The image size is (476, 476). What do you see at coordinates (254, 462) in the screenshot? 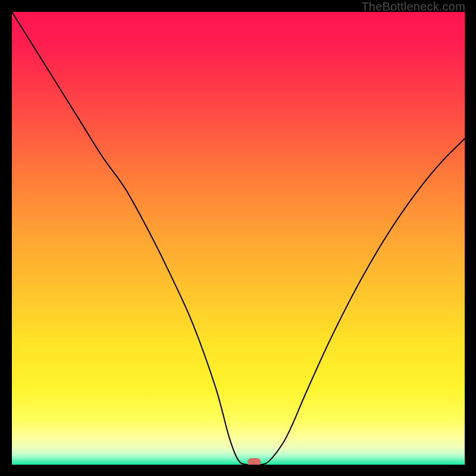
I see `optimal-marker` at bounding box center [254, 462].